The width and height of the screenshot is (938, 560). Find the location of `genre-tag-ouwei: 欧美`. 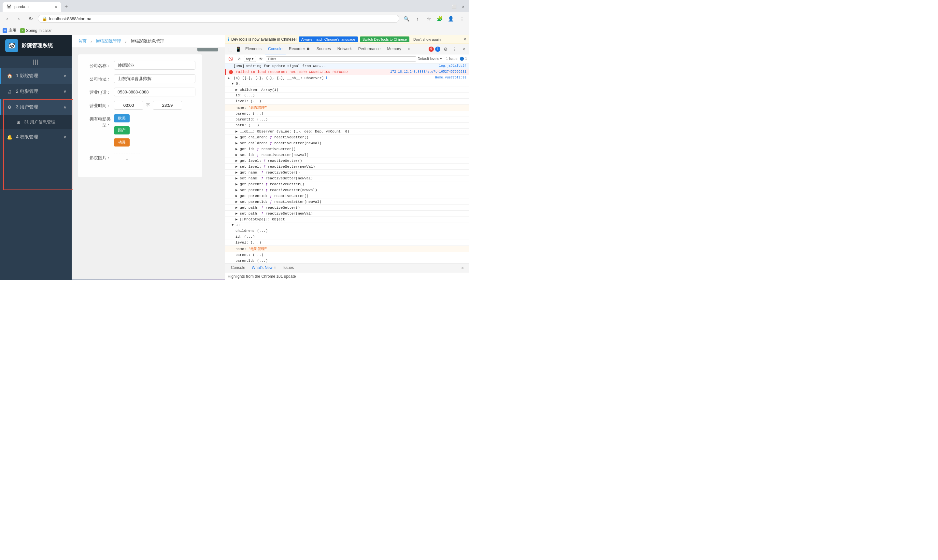

genre-tag-ouwei: 欧美 is located at coordinates (122, 118).